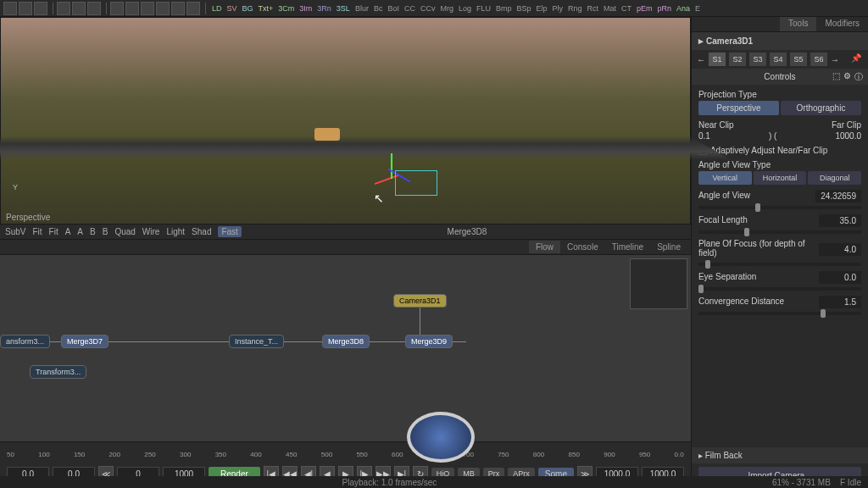 Image resolution: width=868 pixels, height=488 pixels. What do you see at coordinates (857, 59) in the screenshot?
I see `pin-icon: 📌` at bounding box center [857, 59].